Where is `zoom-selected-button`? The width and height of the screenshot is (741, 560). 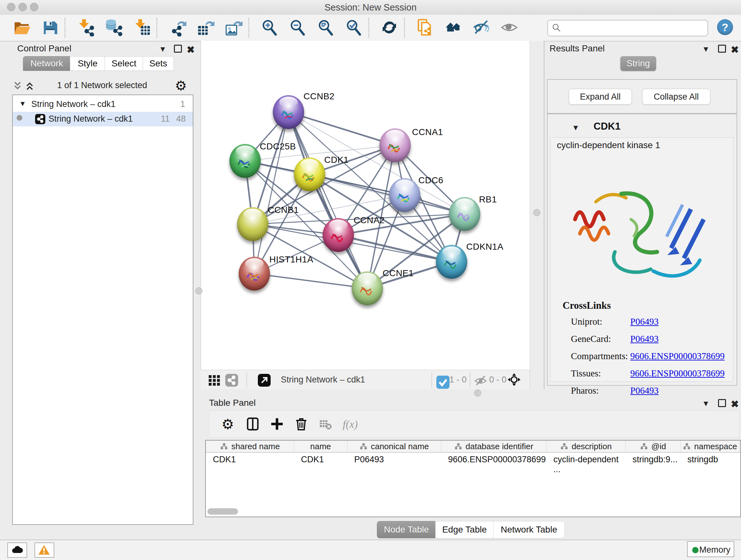
zoom-selected-button is located at coordinates (354, 27).